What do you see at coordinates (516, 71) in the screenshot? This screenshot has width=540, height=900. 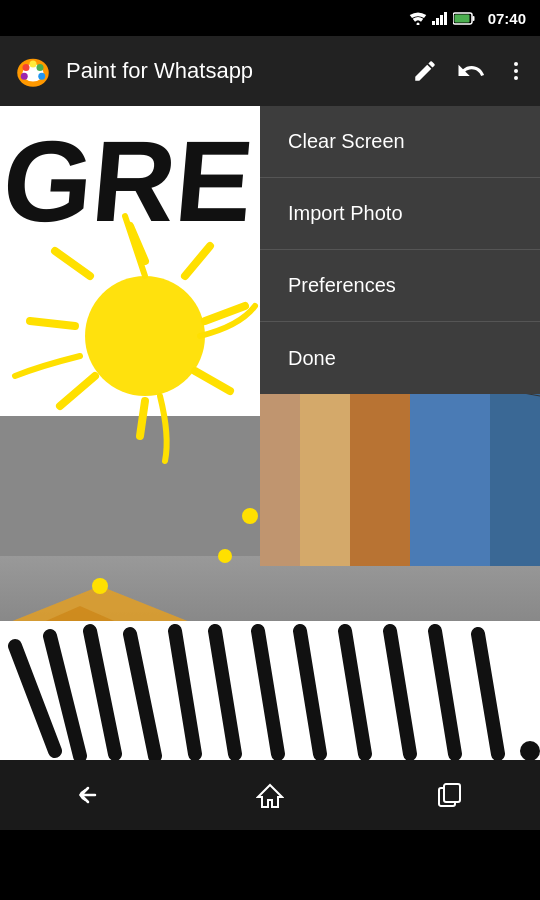 I see `more-options-icon` at bounding box center [516, 71].